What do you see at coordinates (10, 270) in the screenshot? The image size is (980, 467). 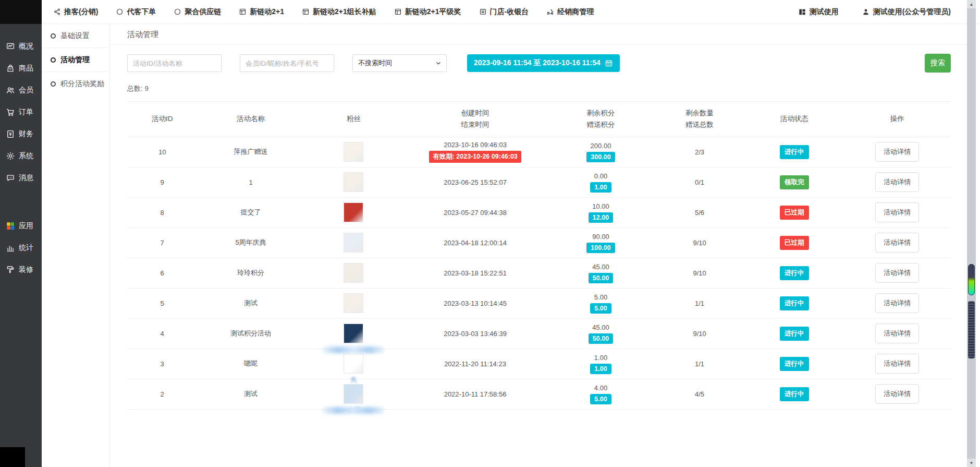 I see `decorate-icon` at bounding box center [10, 270].